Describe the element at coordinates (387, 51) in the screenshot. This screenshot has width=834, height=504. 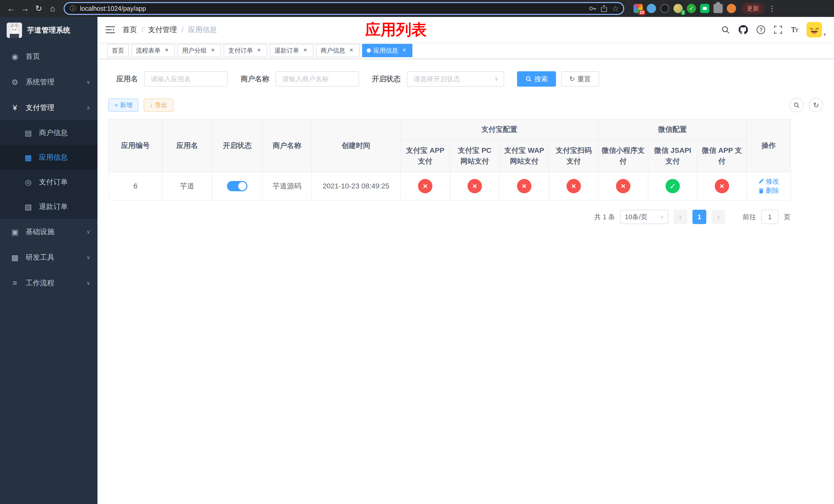
I see `tab-app-info: 应用信息 ×` at that location.